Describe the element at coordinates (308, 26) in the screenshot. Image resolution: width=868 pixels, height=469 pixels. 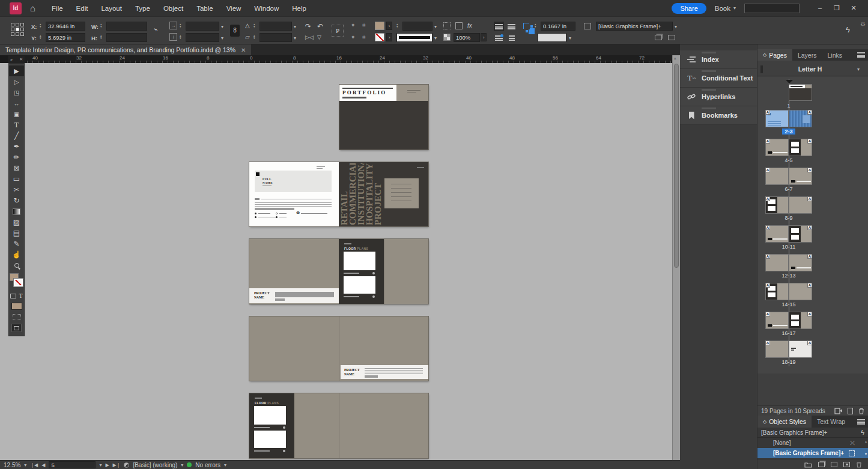
I see `rotate-cw-button: ↷` at that location.